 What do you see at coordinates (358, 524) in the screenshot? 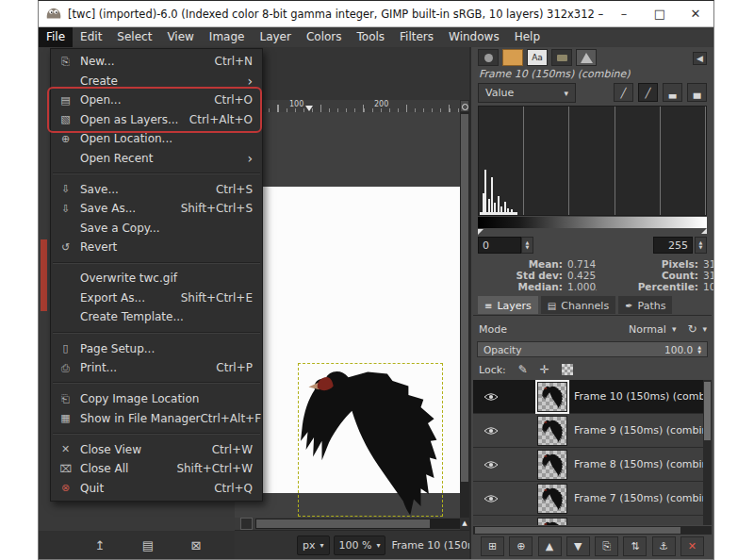
I see `canvas-horizontal-scrollbar` at bounding box center [358, 524].